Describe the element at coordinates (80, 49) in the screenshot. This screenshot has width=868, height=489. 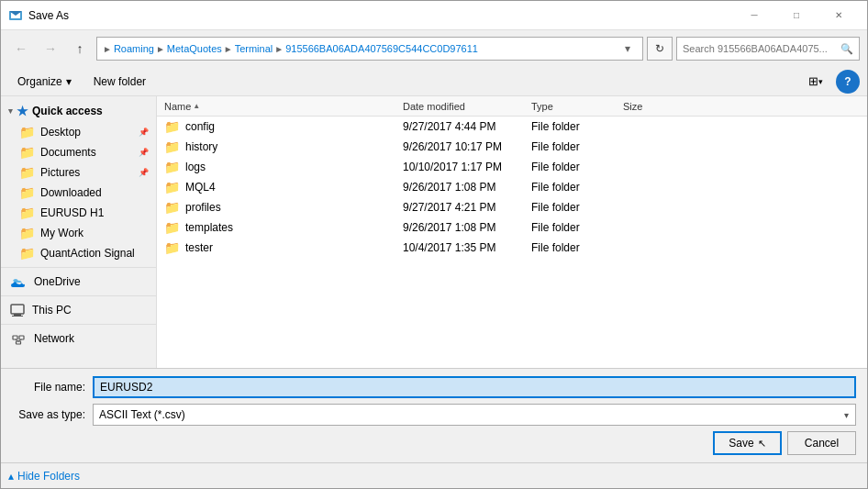
I see `up-button: ↑` at that location.